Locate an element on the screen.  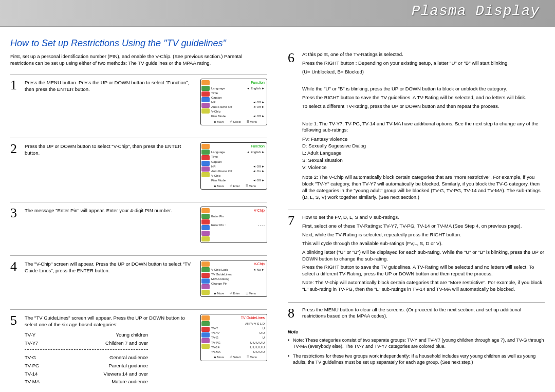
step-number: 2 is located at coordinates (17, 166).